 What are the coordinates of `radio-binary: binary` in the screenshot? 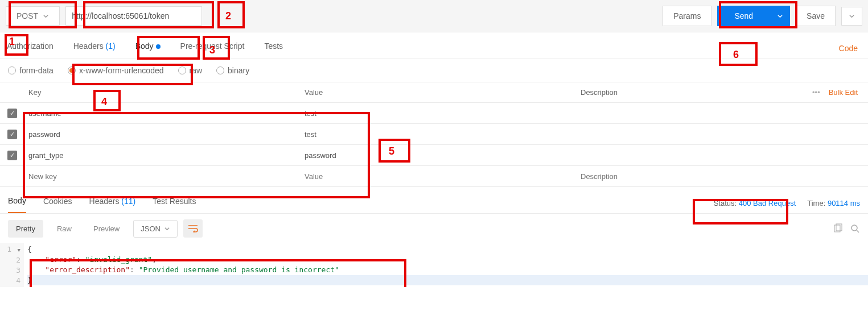 It's located at (233, 70).